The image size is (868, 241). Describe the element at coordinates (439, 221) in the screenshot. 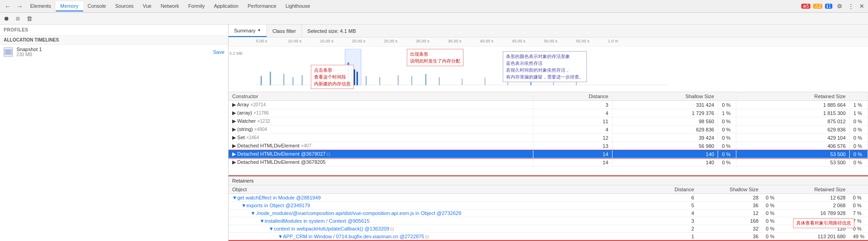

I see `retainer-name-cell: ▼installedModules in system / Context @9…` at that location.